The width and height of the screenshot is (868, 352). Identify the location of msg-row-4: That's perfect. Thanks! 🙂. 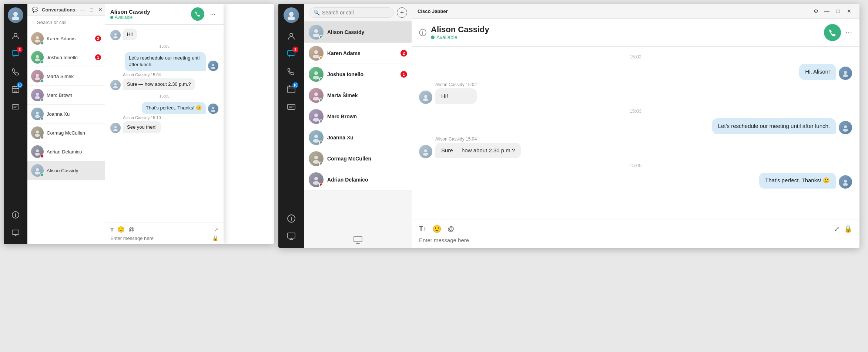
(164, 108).